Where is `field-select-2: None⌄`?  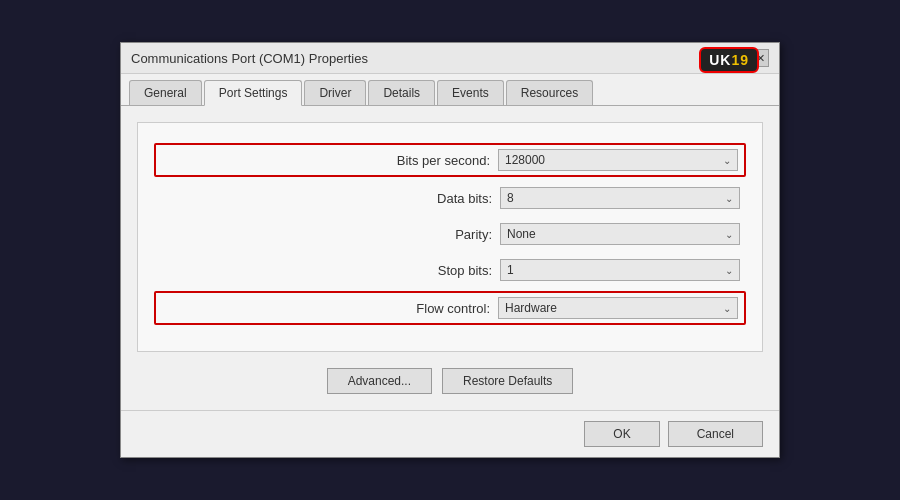
field-select-2: None⌄ is located at coordinates (620, 234).